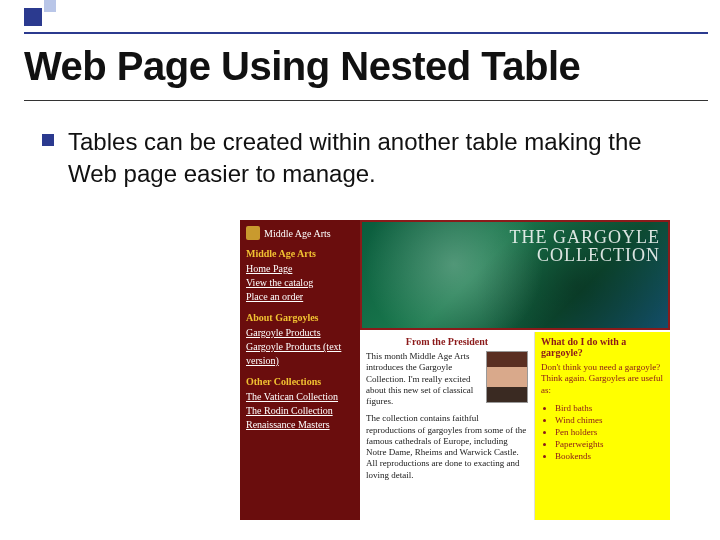  I want to click on figure-sidebar: Middle Age Arts Middle Age Arts Home Pag…, so click(300, 370).